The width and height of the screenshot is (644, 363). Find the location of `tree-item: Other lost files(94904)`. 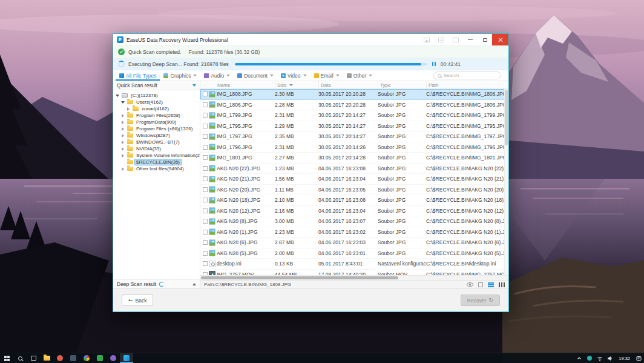

tree-item: Other lost files(94904) is located at coordinates (156, 168).